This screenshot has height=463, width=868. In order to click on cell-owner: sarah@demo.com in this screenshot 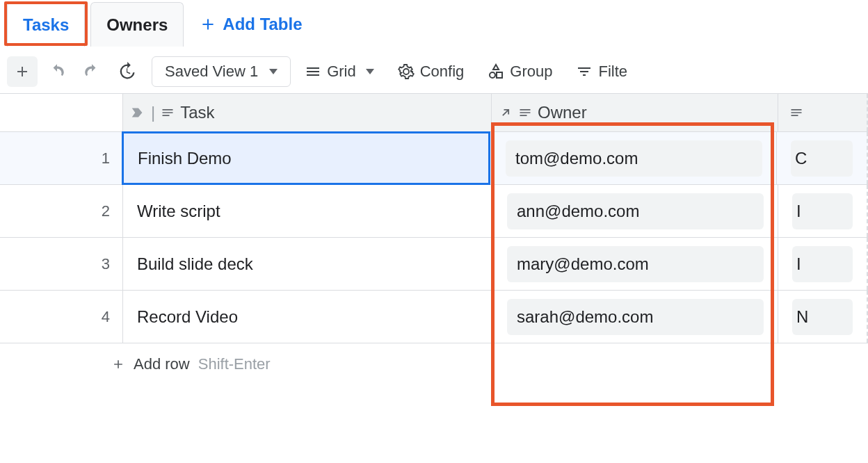, I will do `click(634, 317)`.